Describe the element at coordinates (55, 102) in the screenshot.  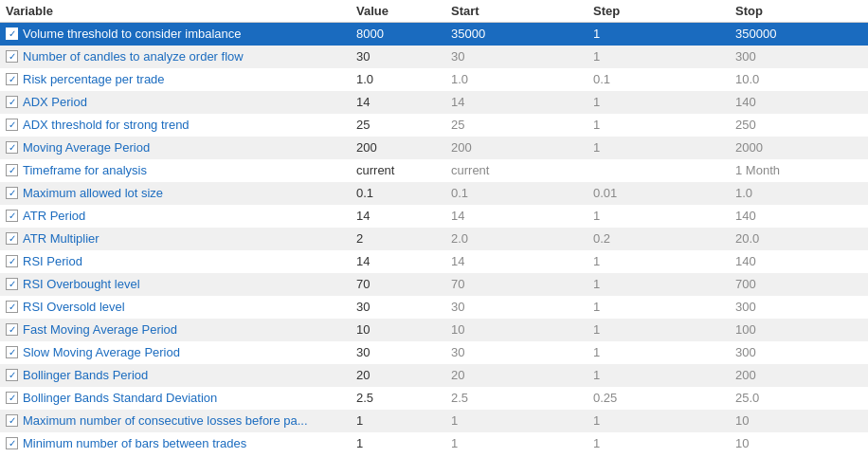
I see `variable-label: ADX Period` at that location.